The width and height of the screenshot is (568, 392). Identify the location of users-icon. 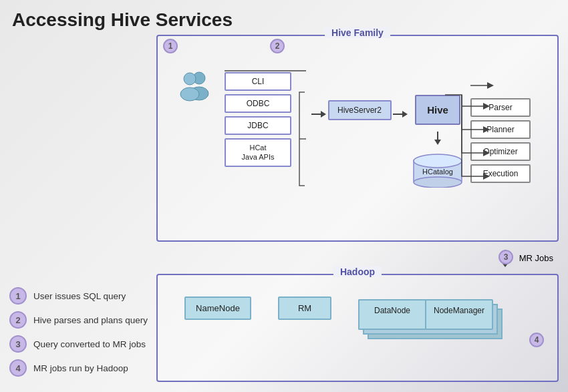
(194, 87).